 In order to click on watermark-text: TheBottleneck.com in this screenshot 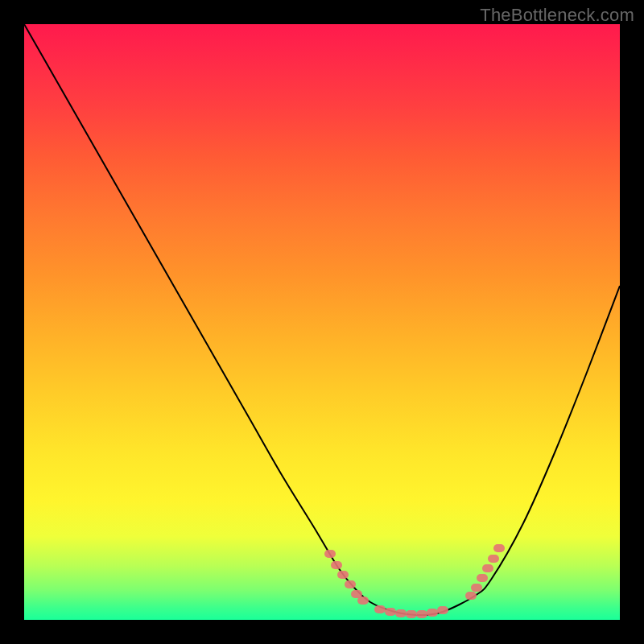, I will do `click(557, 15)`.